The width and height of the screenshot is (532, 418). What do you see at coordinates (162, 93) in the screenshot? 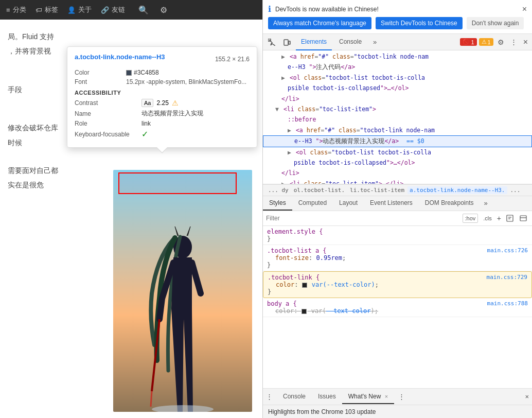
I see `accessibility-title: ACCESSIBILITY` at bounding box center [162, 93].